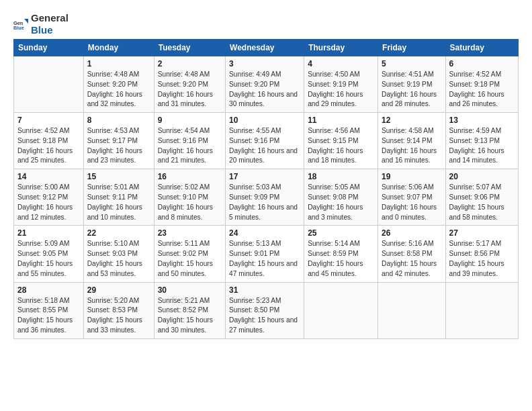 Image resolution: width=532 pixels, height=411 pixels. What do you see at coordinates (341, 188) in the screenshot?
I see `sunrise-line: Sunrise: 5:05 AM` at bounding box center [341, 188].